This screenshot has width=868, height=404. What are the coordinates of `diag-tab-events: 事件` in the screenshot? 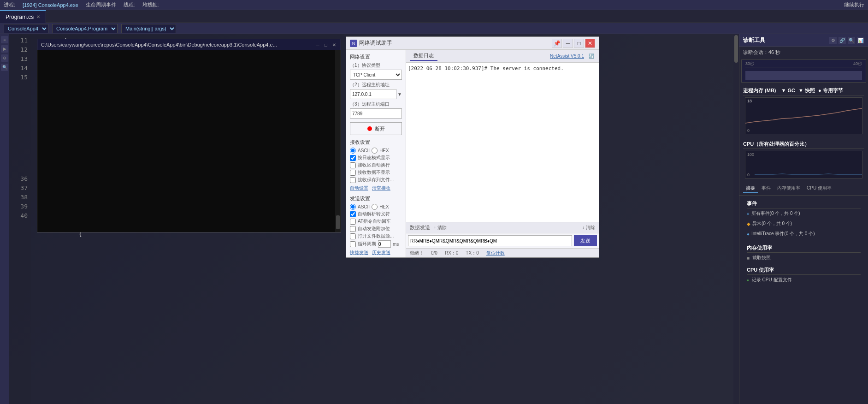 It's located at (766, 189).